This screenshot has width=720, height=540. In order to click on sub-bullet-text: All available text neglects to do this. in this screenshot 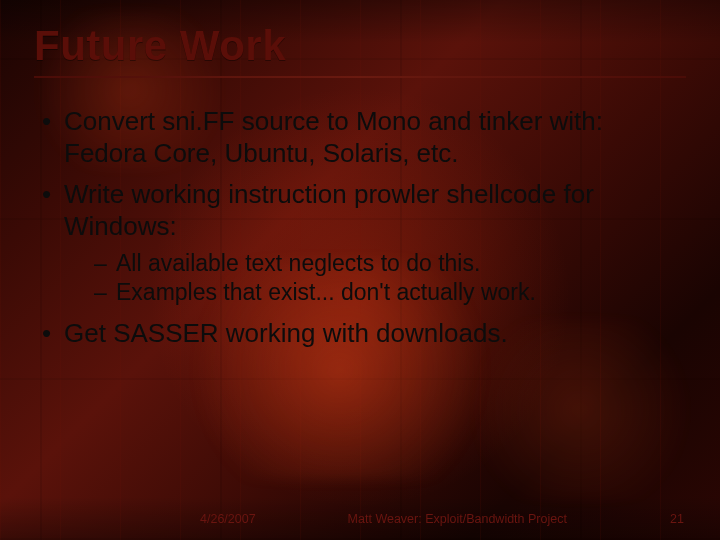, I will do `click(298, 263)`.